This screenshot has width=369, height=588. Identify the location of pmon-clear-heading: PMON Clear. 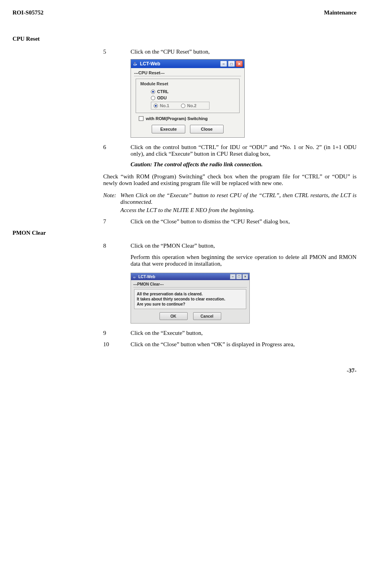
(184, 233).